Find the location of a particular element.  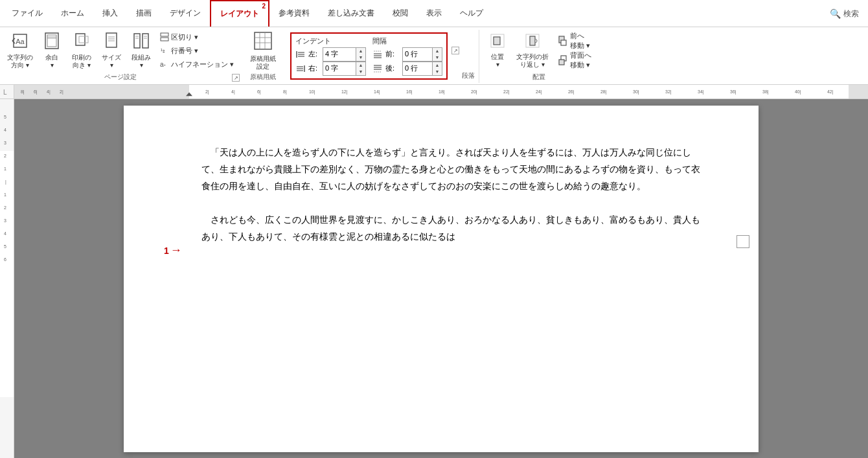

spacing-before-icon is located at coordinates (378, 54).